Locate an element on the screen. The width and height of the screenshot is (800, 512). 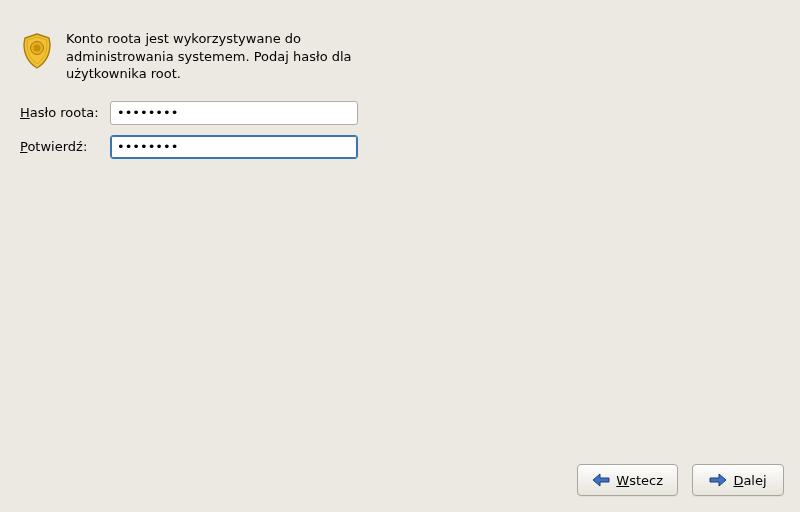
root-password-panel: Konto roota jest wykorzystywane do admin… is located at coordinates (208, 100).